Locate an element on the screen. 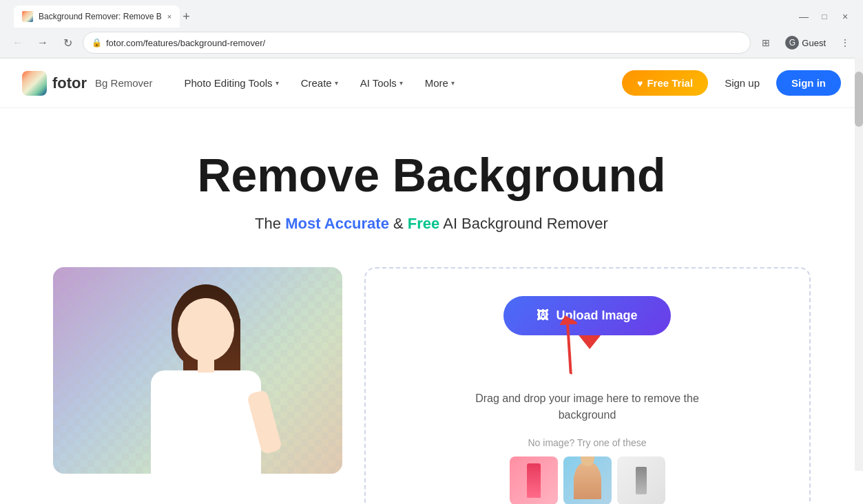  nav-more-chevron: ▾ is located at coordinates (453, 83).